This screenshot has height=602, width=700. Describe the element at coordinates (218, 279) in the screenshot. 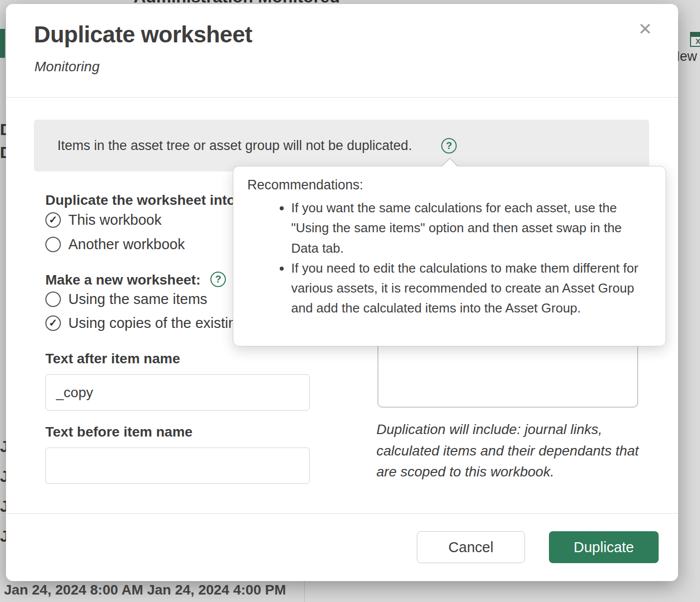

I see `new-worksheet-help-icon: ?` at that location.